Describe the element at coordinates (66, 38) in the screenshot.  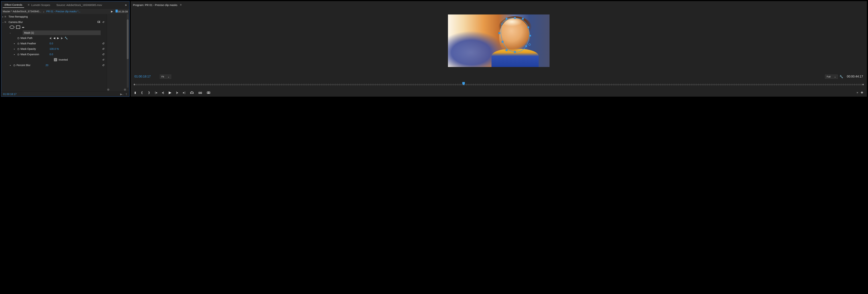
I see `wrench-icon: 🔧` at that location.